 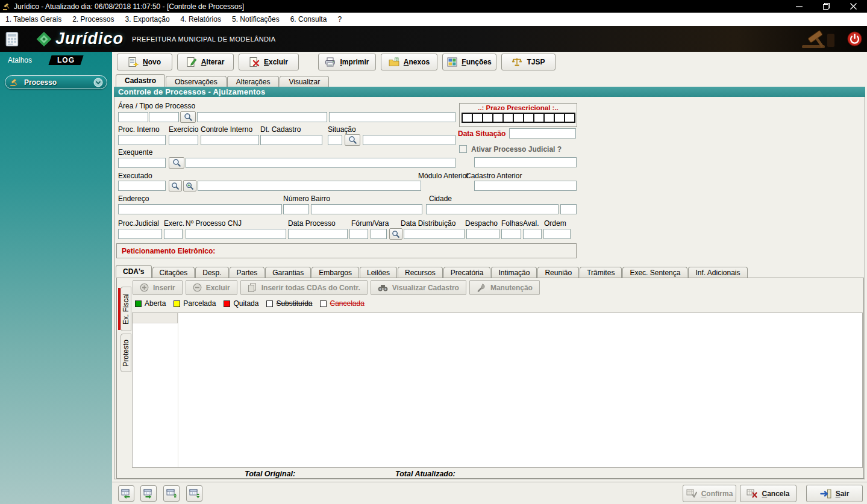 I want to click on power-button, so click(x=854, y=39).